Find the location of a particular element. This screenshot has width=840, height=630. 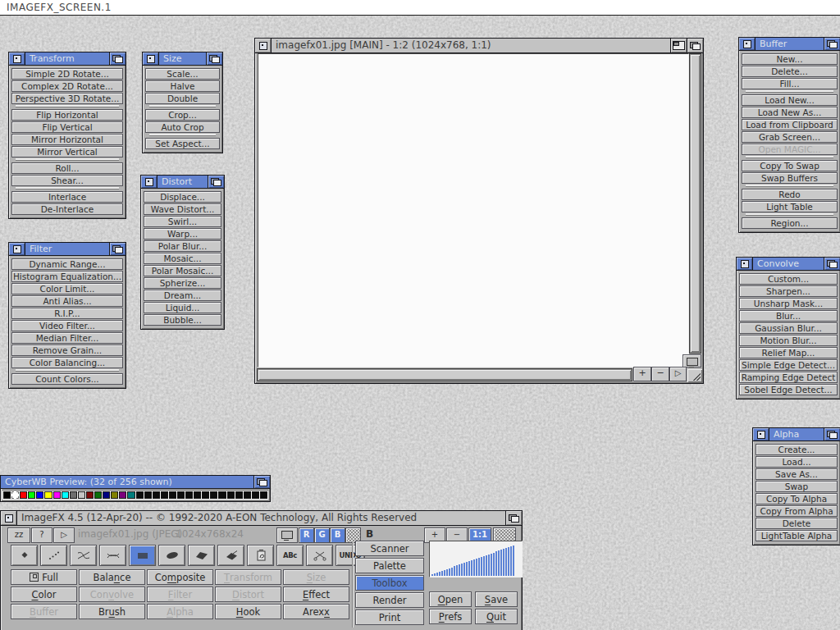

shear-button: Shear... is located at coordinates (67, 180).